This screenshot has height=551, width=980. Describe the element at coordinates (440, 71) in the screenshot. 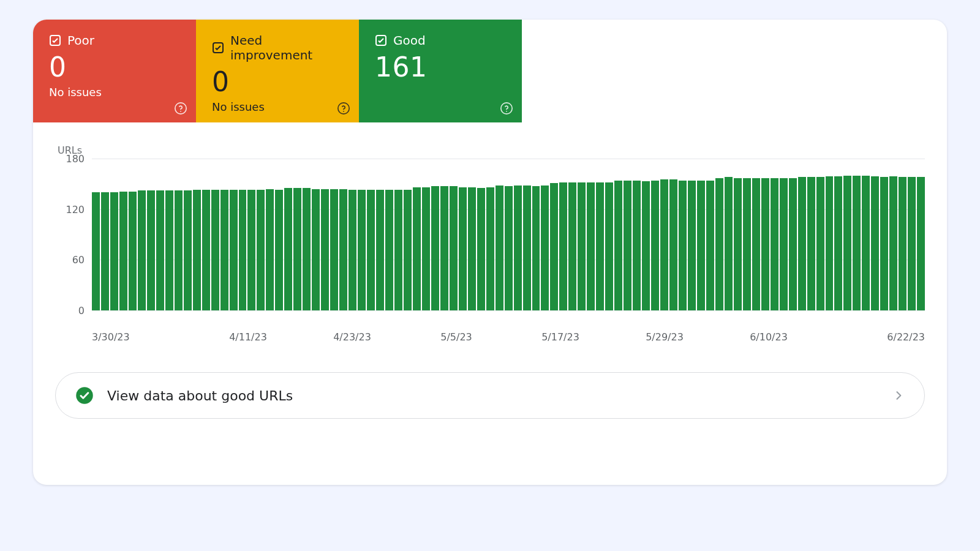

I see `tile-good: Good 161` at that location.